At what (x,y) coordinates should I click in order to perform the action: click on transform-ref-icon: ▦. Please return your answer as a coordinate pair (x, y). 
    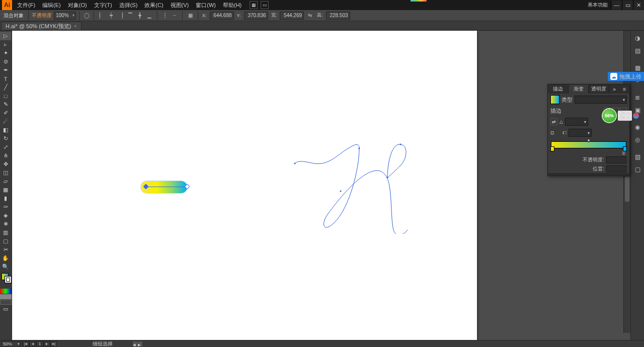
    Looking at the image, I should click on (190, 16).